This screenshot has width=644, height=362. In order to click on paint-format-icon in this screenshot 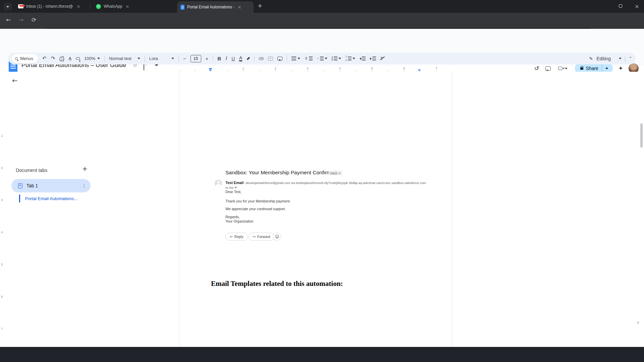, I will do `click(78, 58)`.